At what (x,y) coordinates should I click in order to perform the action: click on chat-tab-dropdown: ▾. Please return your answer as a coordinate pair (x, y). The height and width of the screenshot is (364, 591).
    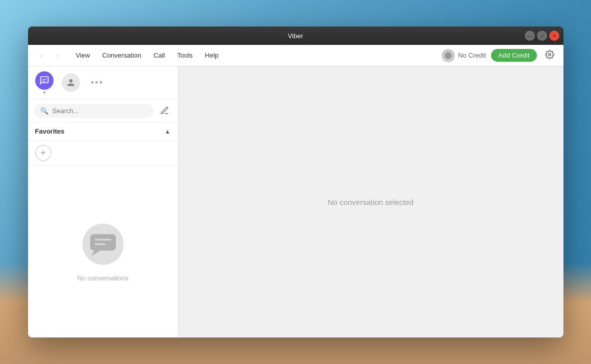
    Looking at the image, I should click on (44, 92).